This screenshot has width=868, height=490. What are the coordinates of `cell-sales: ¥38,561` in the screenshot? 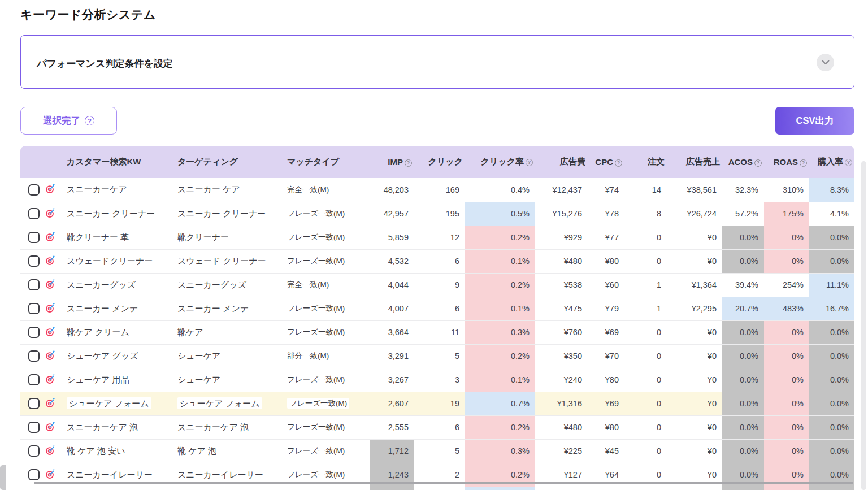 It's located at (695, 190).